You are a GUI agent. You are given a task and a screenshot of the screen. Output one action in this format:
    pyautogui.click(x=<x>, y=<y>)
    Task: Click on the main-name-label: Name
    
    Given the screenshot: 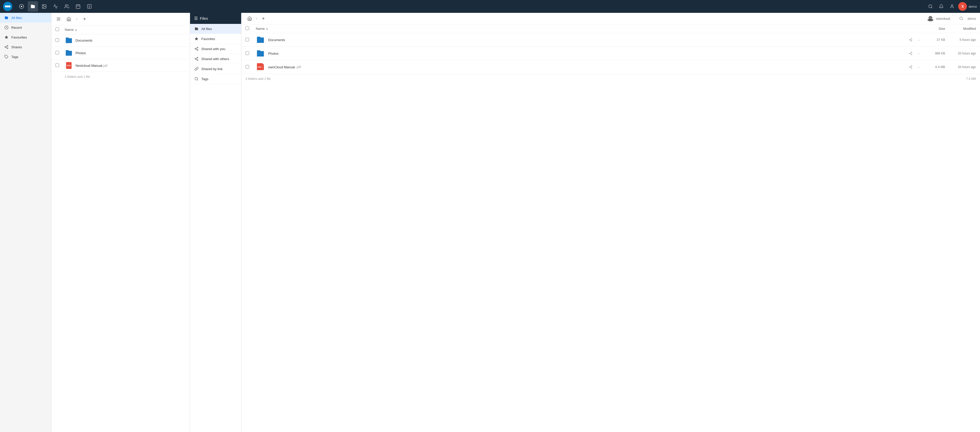 What is the action you would take?
    pyautogui.click(x=260, y=29)
    